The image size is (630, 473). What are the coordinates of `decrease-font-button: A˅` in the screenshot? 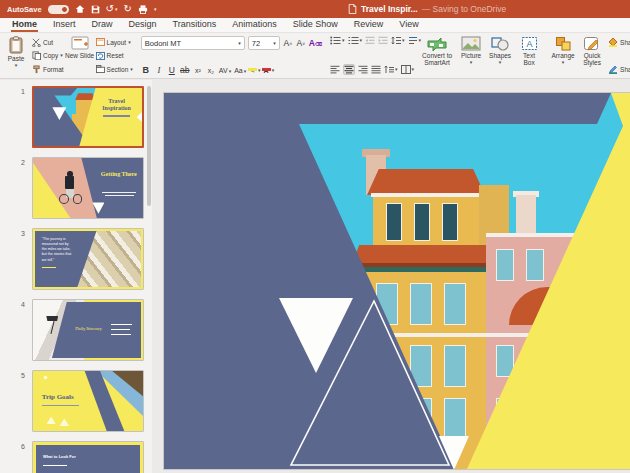 It's located at (301, 44).